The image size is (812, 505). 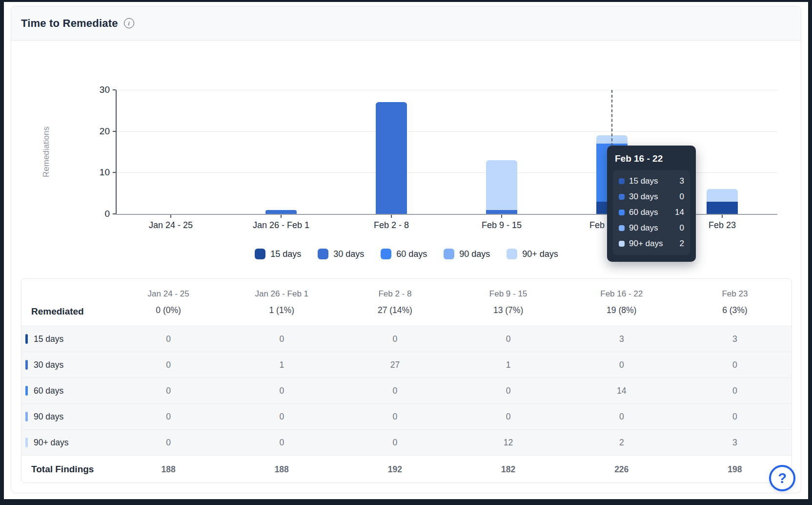 I want to click on legend-label: 60 days, so click(x=412, y=254).